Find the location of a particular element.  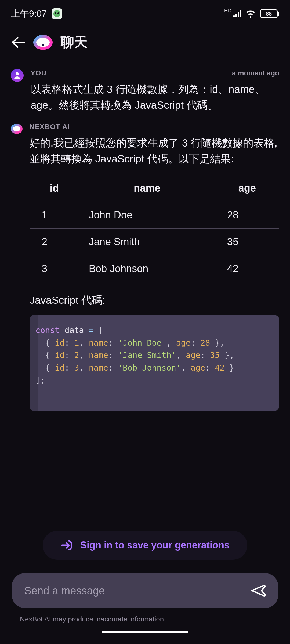

message-user: YOU a moment ago 以表格格式生成 3 行隨機數據，列為：id、n… is located at coordinates (145, 91).